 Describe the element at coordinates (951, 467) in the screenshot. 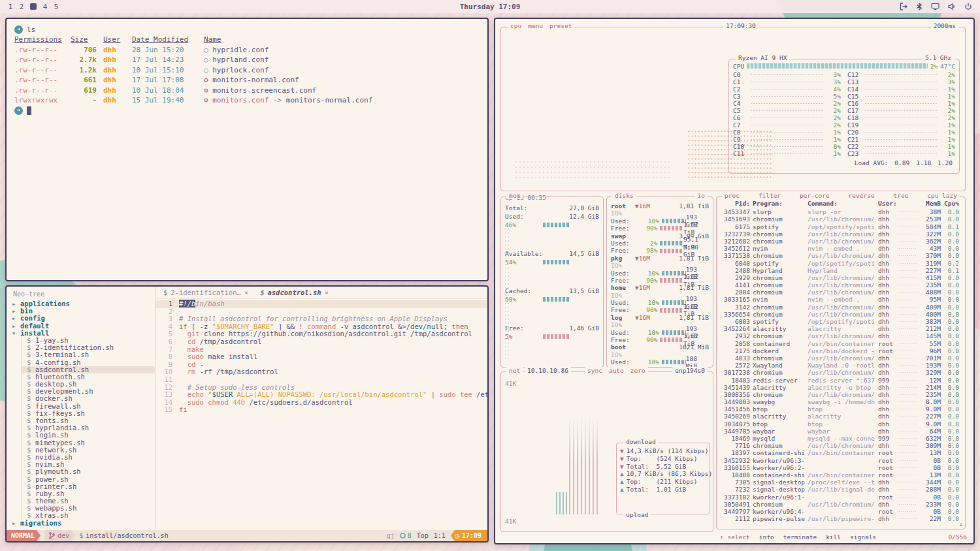

I see `proc-cpu: 0.0` at that location.